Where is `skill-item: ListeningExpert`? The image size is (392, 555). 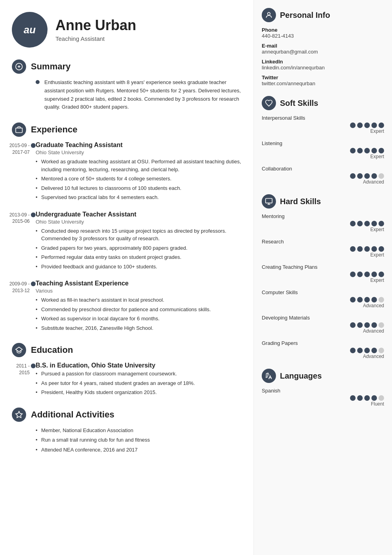 skill-item: ListeningExpert is located at coordinates (323, 150).